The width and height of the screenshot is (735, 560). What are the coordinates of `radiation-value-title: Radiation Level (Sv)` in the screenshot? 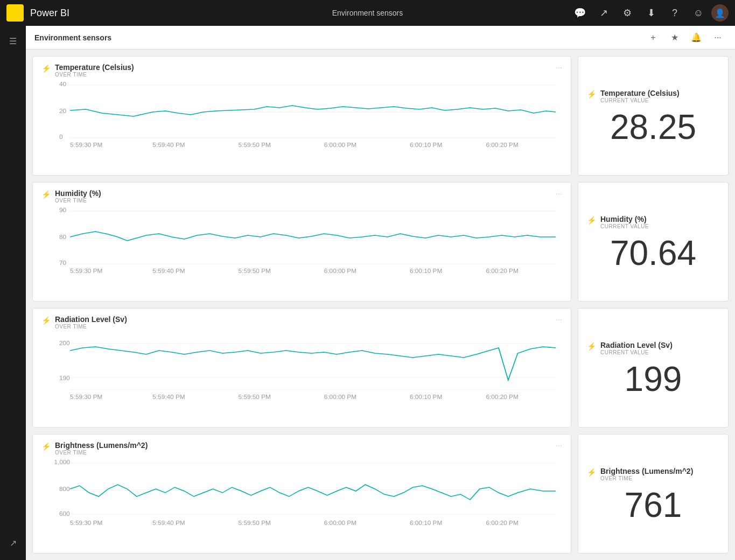 It's located at (660, 345).